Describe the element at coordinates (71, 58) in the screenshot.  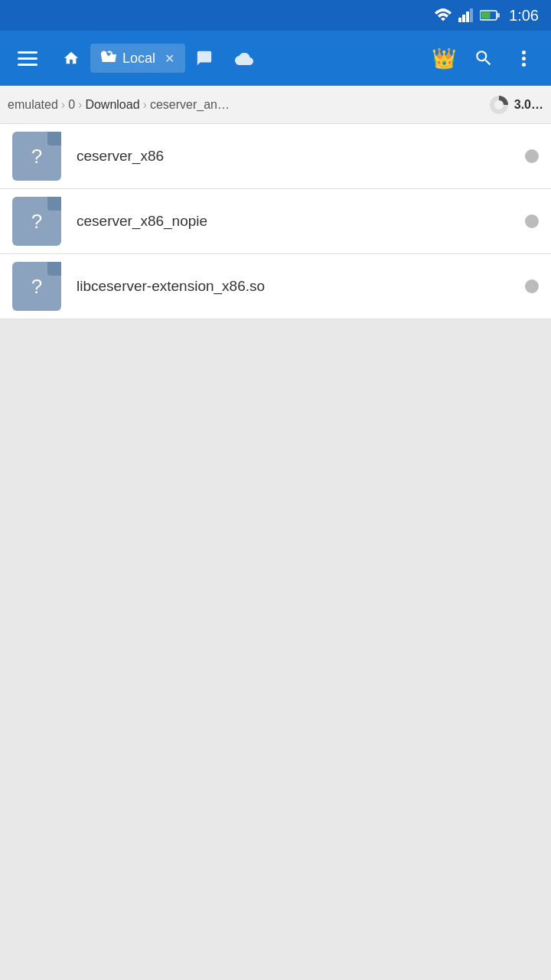
I see `home-icon` at that location.